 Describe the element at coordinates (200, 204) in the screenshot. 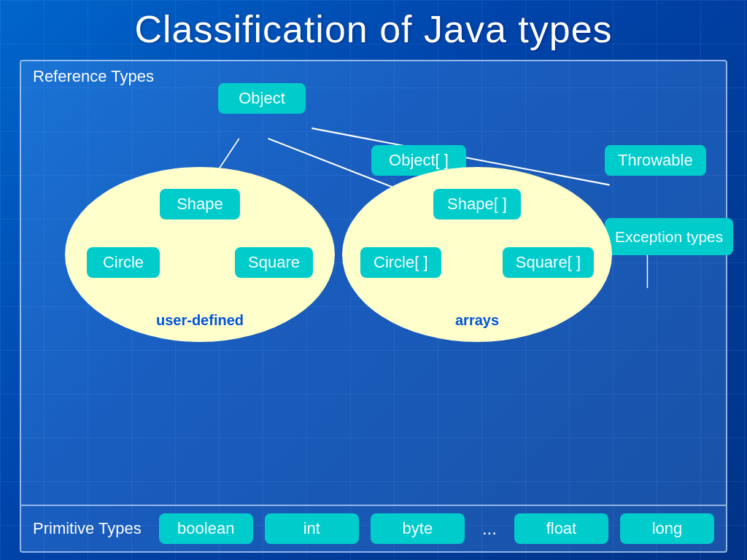

I see `shape-node: Shape` at that location.